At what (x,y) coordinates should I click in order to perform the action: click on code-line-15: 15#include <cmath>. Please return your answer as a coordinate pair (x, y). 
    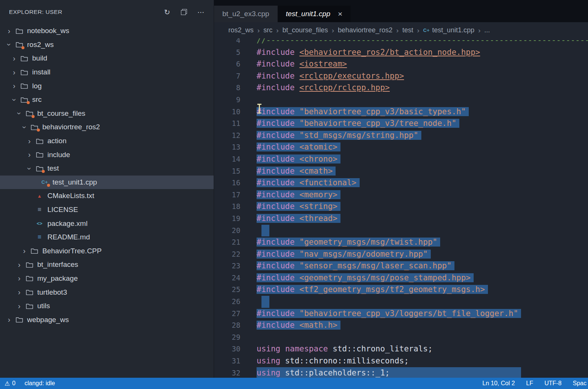
    Looking at the image, I should click on (401, 171).